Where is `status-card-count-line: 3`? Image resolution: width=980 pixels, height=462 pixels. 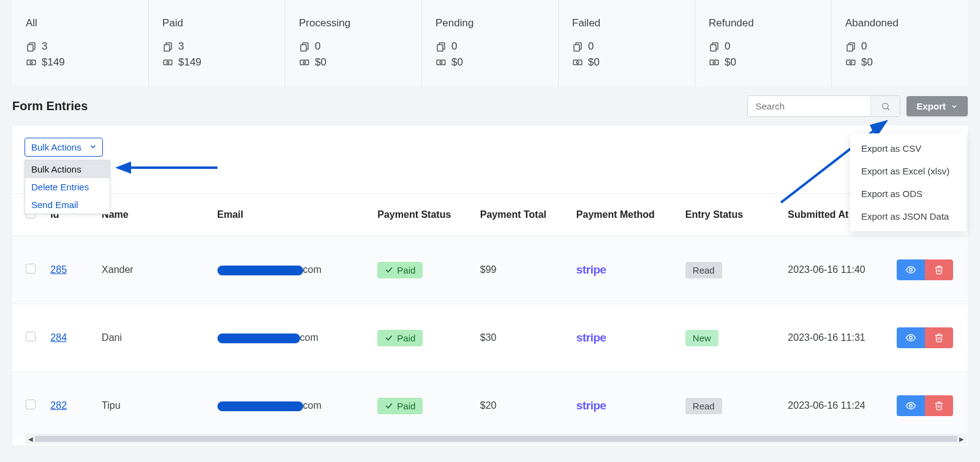
status-card-count-line: 3 is located at coordinates (80, 47).